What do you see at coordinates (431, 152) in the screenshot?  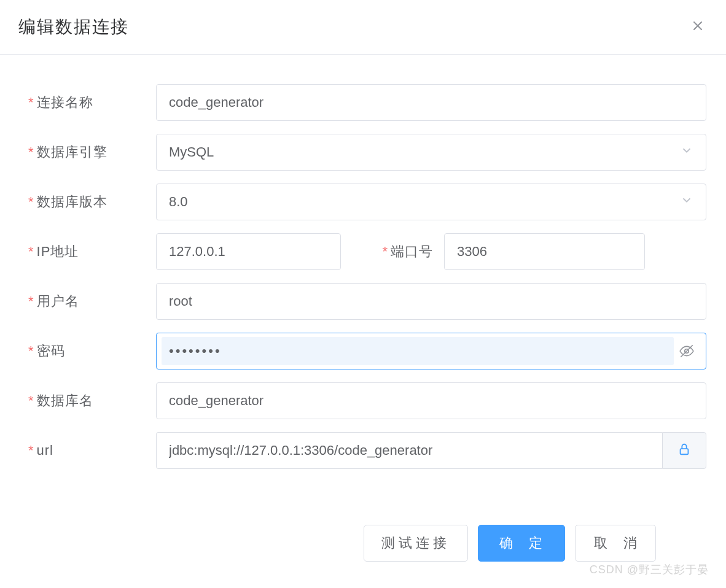 I see `db-engine-select: MySQL` at bounding box center [431, 152].